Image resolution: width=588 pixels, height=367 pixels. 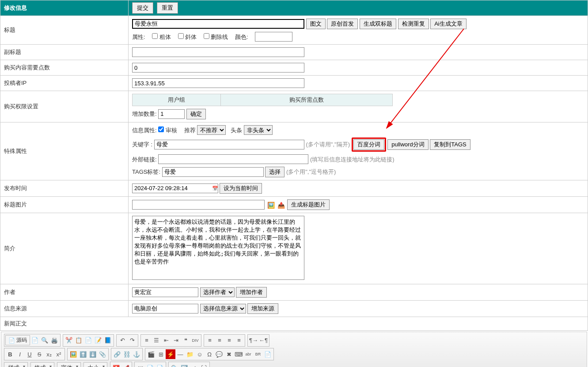 I want to click on style-select: 样式, so click(x=16, y=364).